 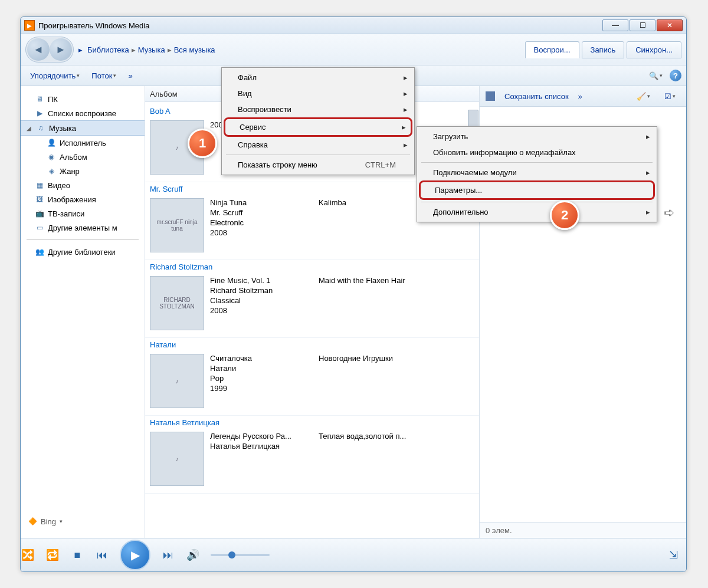 What do you see at coordinates (83, 128) in the screenshot?
I see `nav-music: ◢♫Музыка` at bounding box center [83, 128].